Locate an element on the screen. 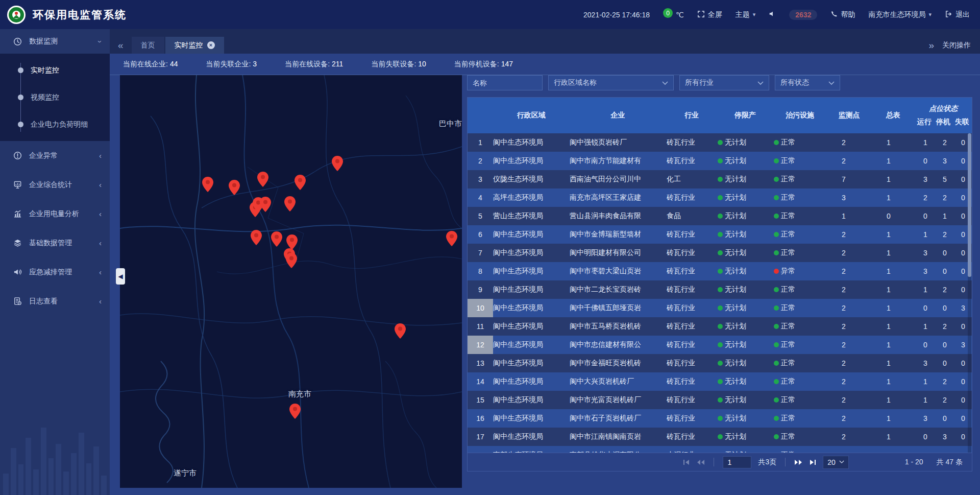 The height and width of the screenshot is (495, 980). table-row: 10阆中生态环境局阆中千佛镇五郎垭页岩砖瓦行业无计划正常21003 is located at coordinates (720, 308).